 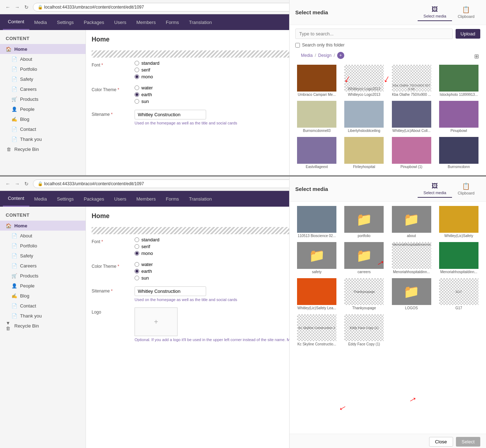 What do you see at coordinates (459, 258) in the screenshot?
I see `media-item-7-bottom: Menoriahhospitaldinn...` at bounding box center [459, 258].